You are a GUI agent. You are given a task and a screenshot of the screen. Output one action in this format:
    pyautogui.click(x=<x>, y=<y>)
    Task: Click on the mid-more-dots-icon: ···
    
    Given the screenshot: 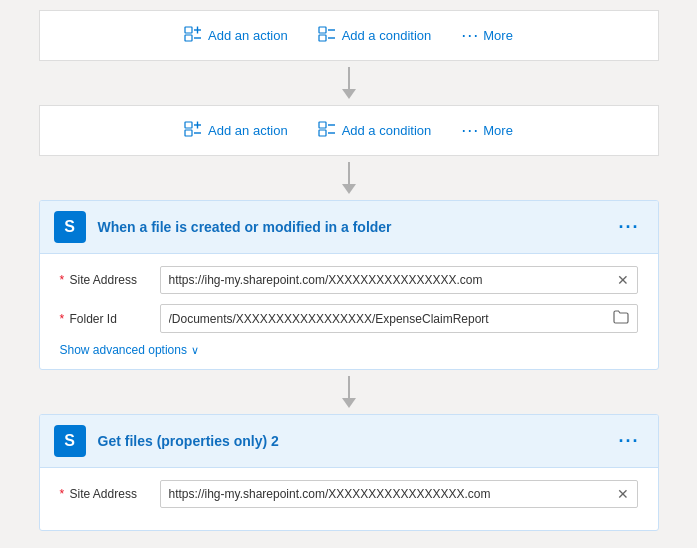 What is the action you would take?
    pyautogui.click(x=470, y=130)
    